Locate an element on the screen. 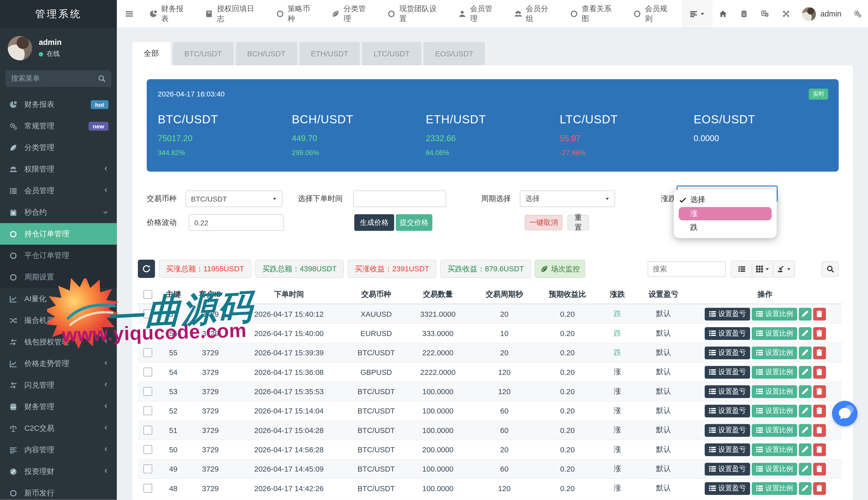  sidebar-item-分类管理: 分类管理 is located at coordinates (58, 148).